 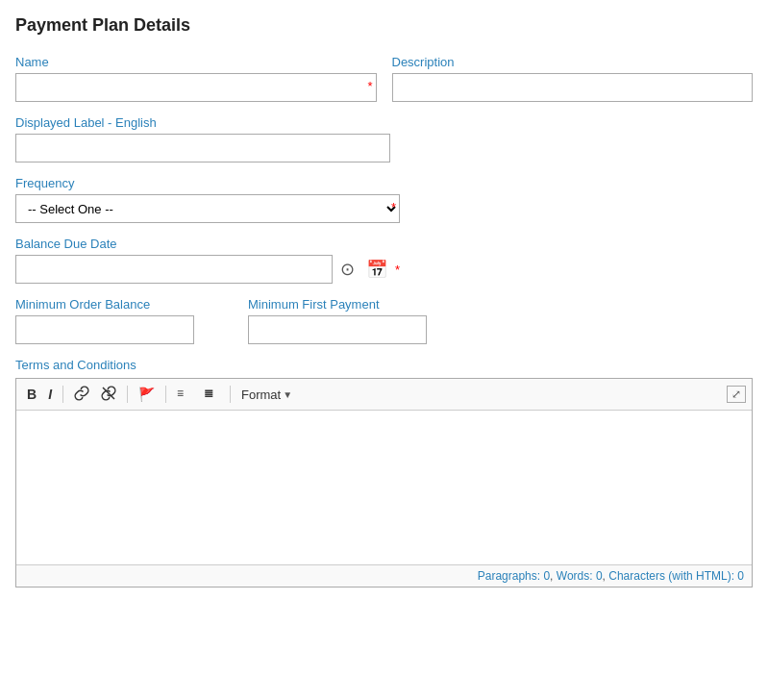 What do you see at coordinates (196, 88) in the screenshot?
I see `name-input` at bounding box center [196, 88].